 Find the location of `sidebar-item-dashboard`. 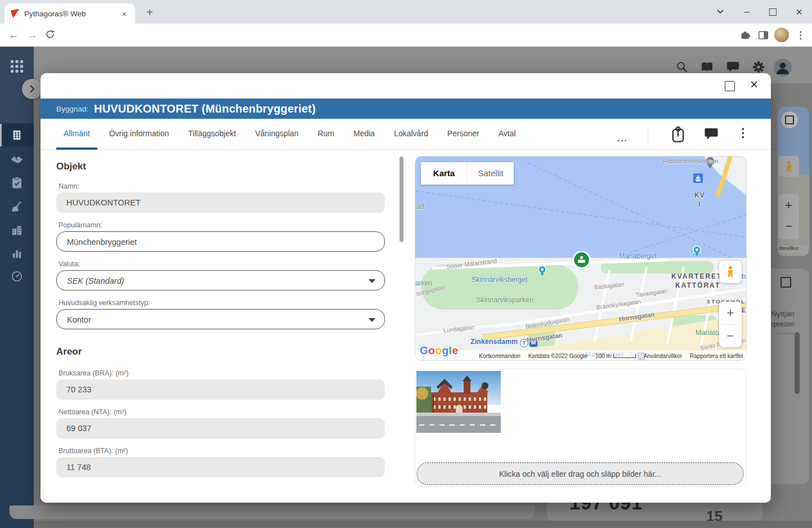

sidebar-item-dashboard is located at coordinates (17, 276).